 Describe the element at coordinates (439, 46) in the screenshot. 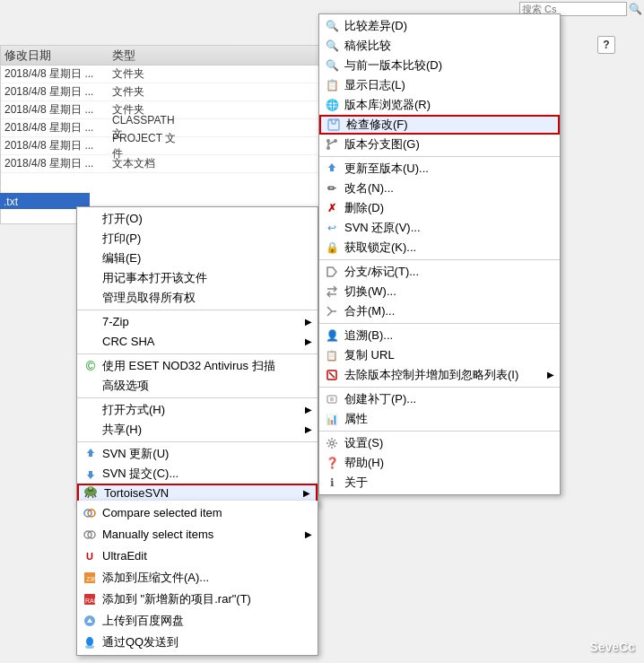

I see `svn-menu-blame: 🔍 稿候比较` at that location.